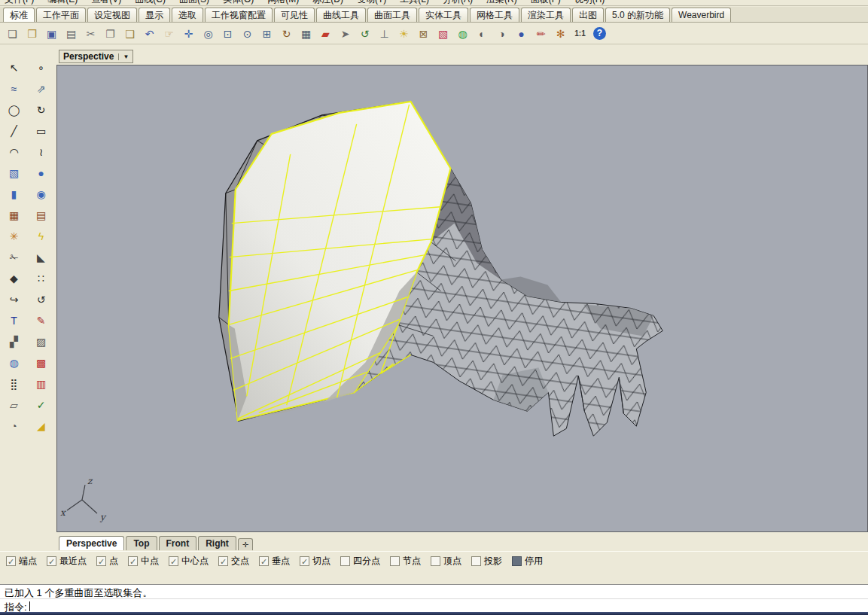 The image size is (868, 615). What do you see at coordinates (194, 2) in the screenshot?
I see `menu-surface: 曲面(S)` at bounding box center [194, 2].